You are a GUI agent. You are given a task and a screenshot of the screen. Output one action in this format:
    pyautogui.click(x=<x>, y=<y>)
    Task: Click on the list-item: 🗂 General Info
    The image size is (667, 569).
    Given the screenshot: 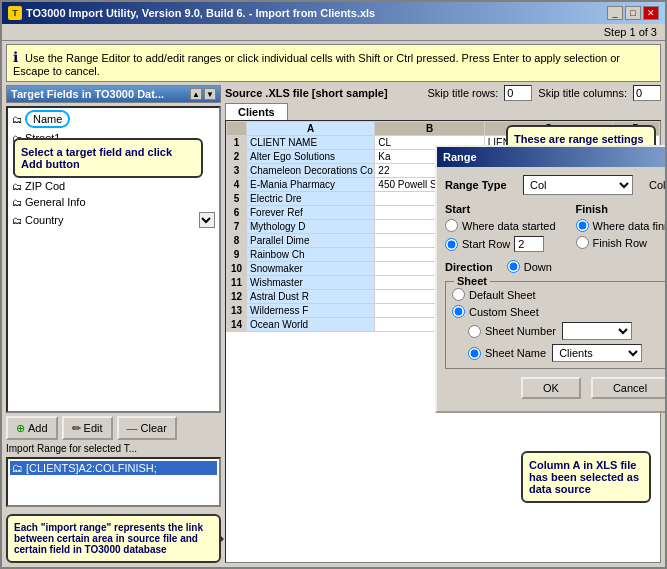 What is the action you would take?
    pyautogui.click(x=114, y=202)
    